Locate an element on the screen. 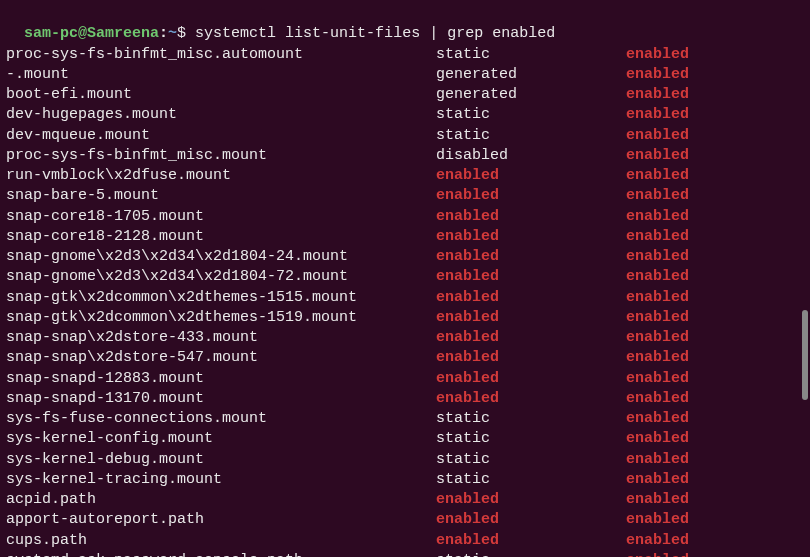 This screenshot has width=810, height=557. output-row: snap-gnome\x2d3\x2d34\x2d1804-72.mounten… is located at coordinates (405, 277).